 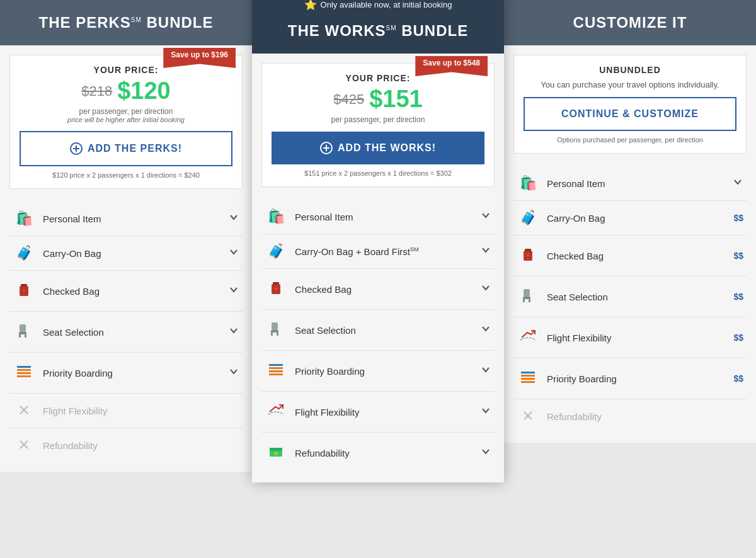 What do you see at coordinates (630, 297) in the screenshot?
I see `feature-item: Seat Selection $$` at bounding box center [630, 297].